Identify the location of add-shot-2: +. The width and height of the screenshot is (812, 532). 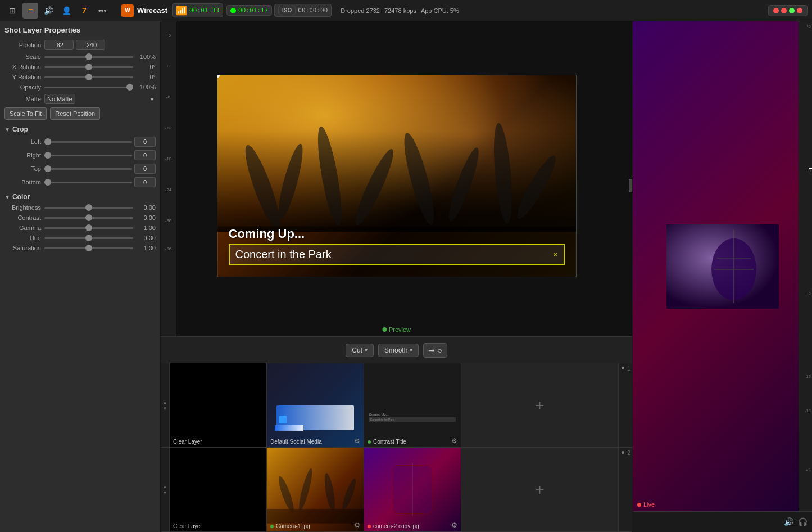
(539, 489).